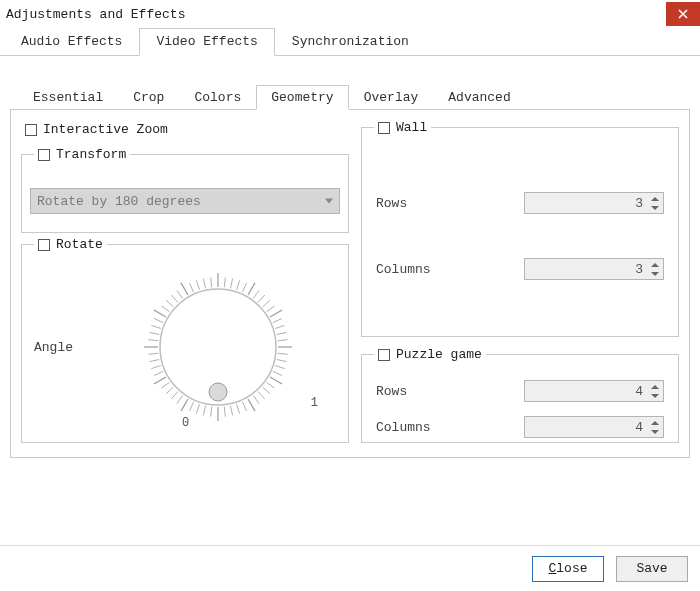  I want to click on transform-checkbox, so click(44, 155).